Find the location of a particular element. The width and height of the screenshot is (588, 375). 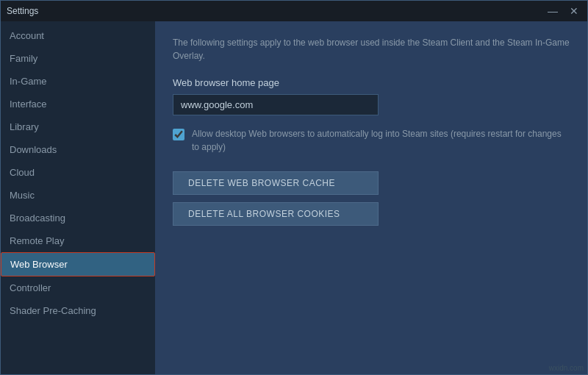

delete-cookies-button: DELETE ALL BROWSER COOKIES is located at coordinates (276, 214).